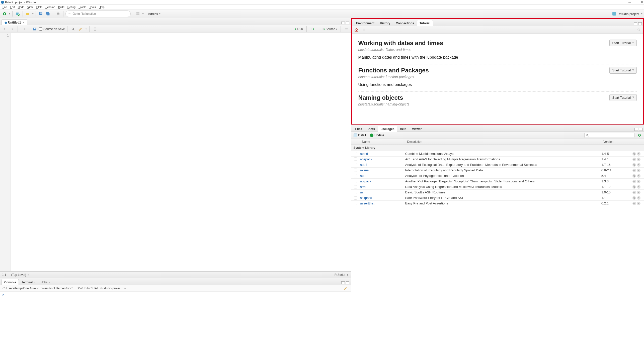 This screenshot has height=353, width=644. Describe the element at coordinates (13, 7) in the screenshot. I see `menu-edit: Edit` at that location.